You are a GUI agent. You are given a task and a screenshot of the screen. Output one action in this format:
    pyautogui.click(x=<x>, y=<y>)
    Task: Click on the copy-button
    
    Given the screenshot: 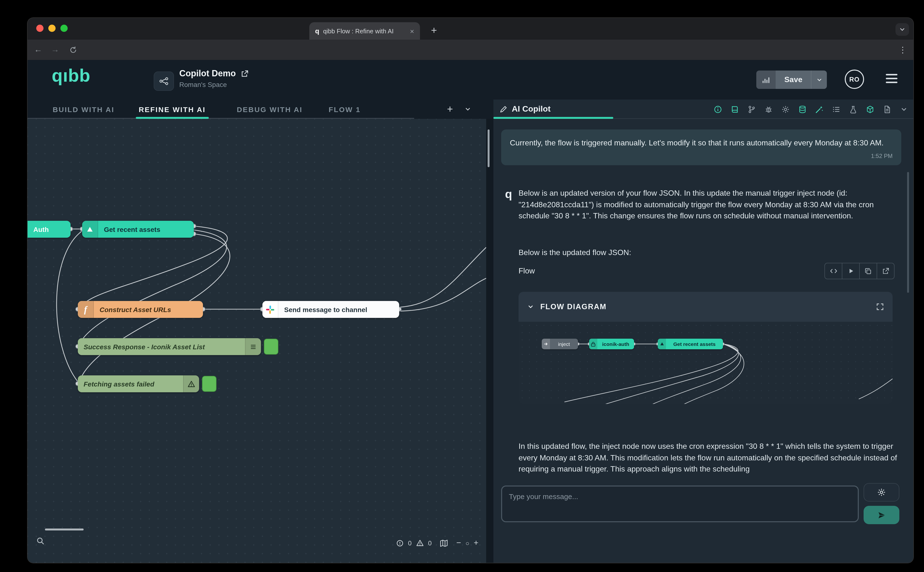 What is the action you would take?
    pyautogui.click(x=868, y=271)
    